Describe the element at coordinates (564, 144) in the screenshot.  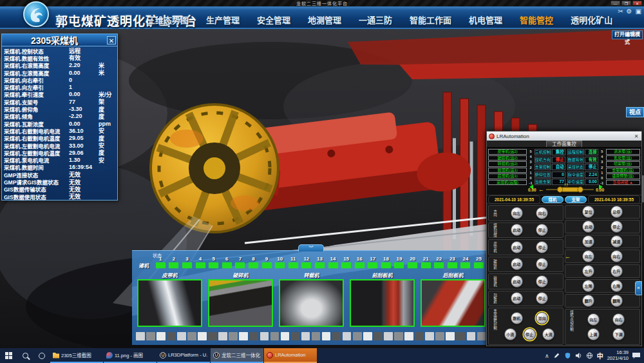
I see `lra-tab-workface-control: 工作面集控` at that location.